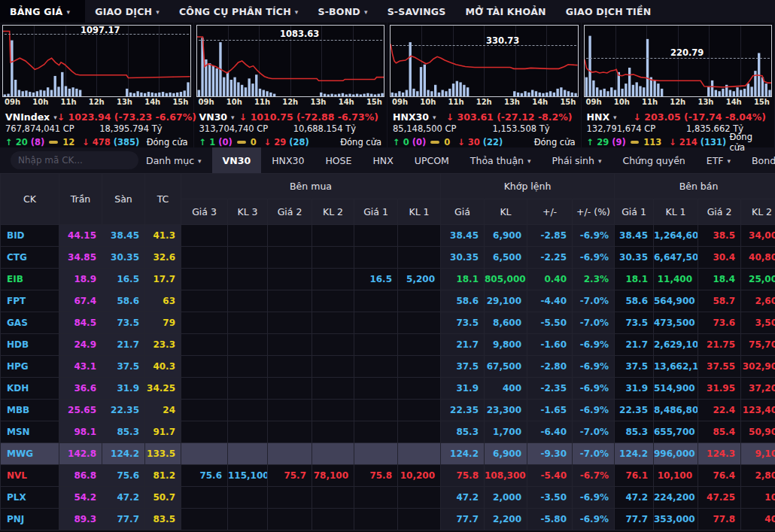  I want to click on tab-danh-muc: Danh mục▾, so click(174, 160).